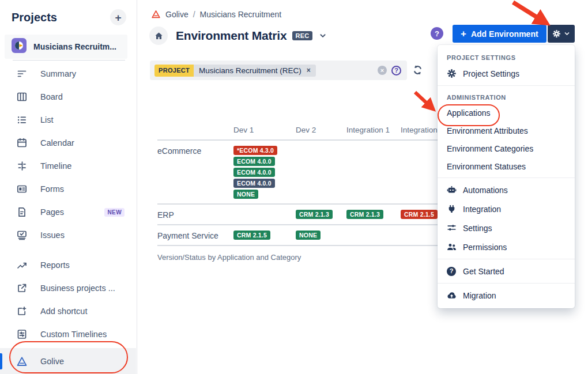  I want to click on menu-item-permissions: Permissions, so click(506, 247).